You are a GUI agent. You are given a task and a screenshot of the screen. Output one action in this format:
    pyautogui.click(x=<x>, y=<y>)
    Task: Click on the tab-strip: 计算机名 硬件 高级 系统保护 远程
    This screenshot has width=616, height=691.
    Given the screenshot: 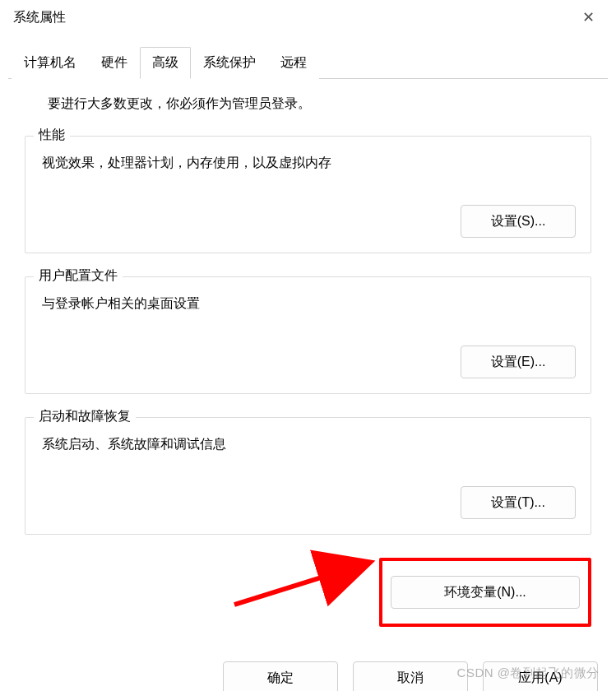 What is the action you would take?
    pyautogui.click(x=308, y=63)
    